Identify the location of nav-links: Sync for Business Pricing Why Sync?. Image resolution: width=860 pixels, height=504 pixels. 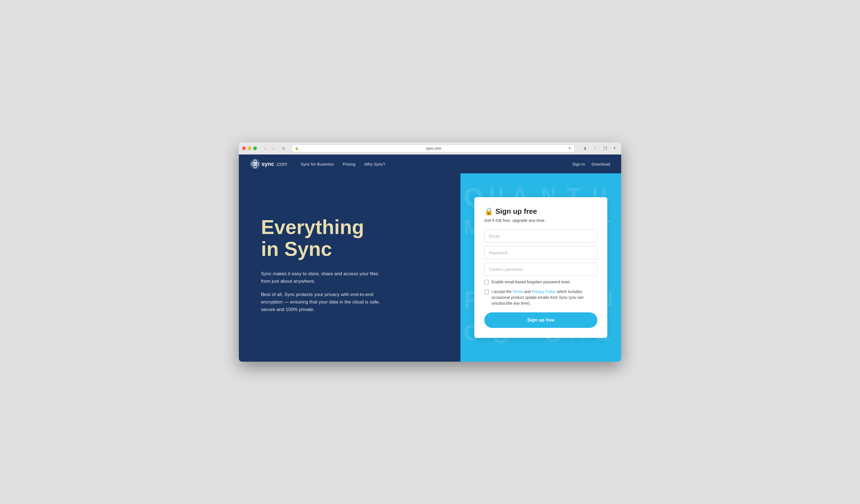
(343, 164).